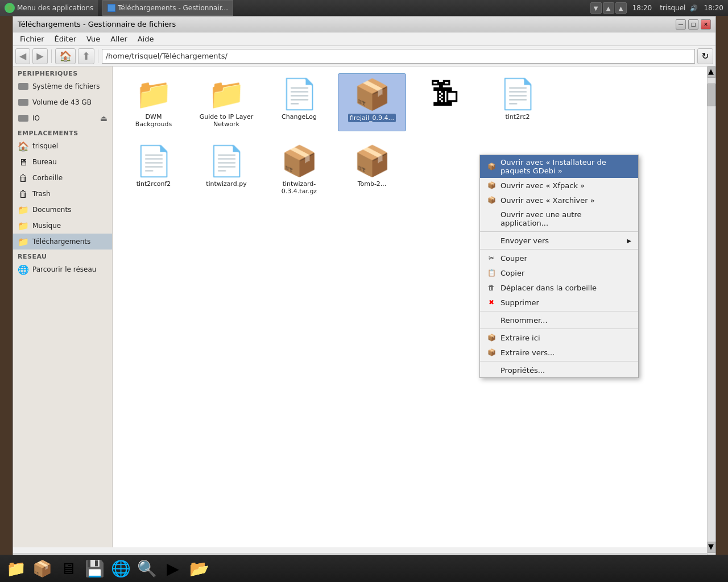 Image resolution: width=728 pixels, height=582 pixels. Describe the element at coordinates (559, 311) in the screenshot. I see `ctx-sep3` at that location.